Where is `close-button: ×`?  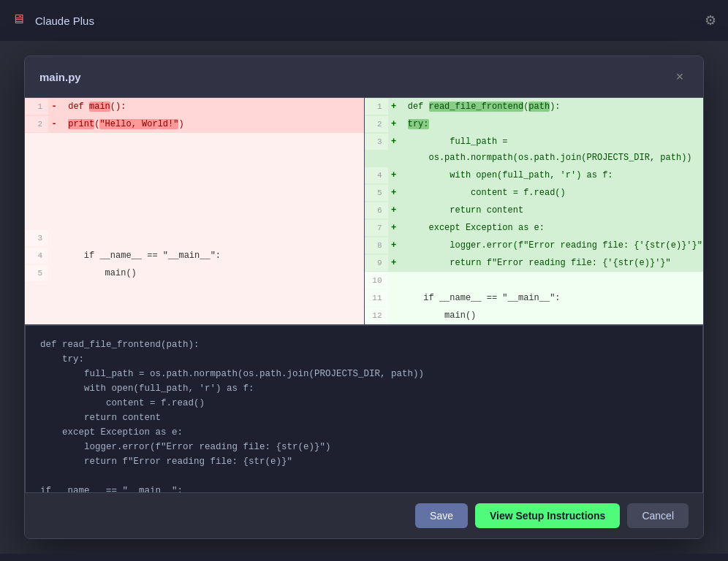 close-button: × is located at coordinates (680, 77).